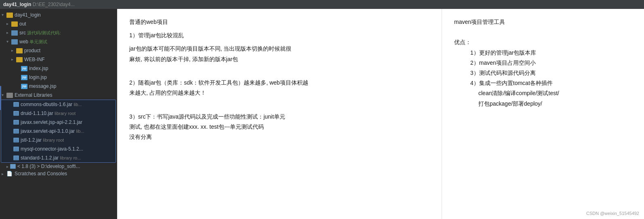  I want to click on right-point-3: 3）测试代码和源代码分离, so click(543, 73).